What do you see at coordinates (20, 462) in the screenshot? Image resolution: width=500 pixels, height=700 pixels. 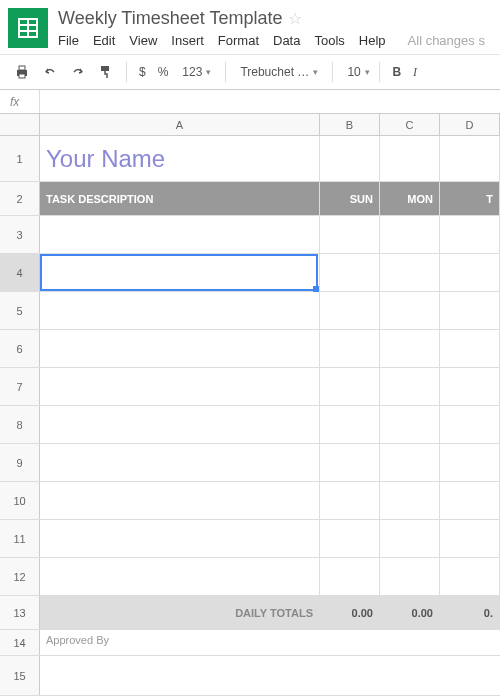 I see `row-header: 9` at bounding box center [20, 462].